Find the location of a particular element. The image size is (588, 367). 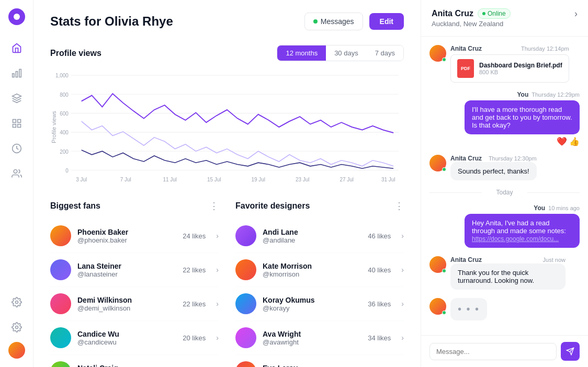

svg-text: 15 Jul is located at coordinates (214, 180).